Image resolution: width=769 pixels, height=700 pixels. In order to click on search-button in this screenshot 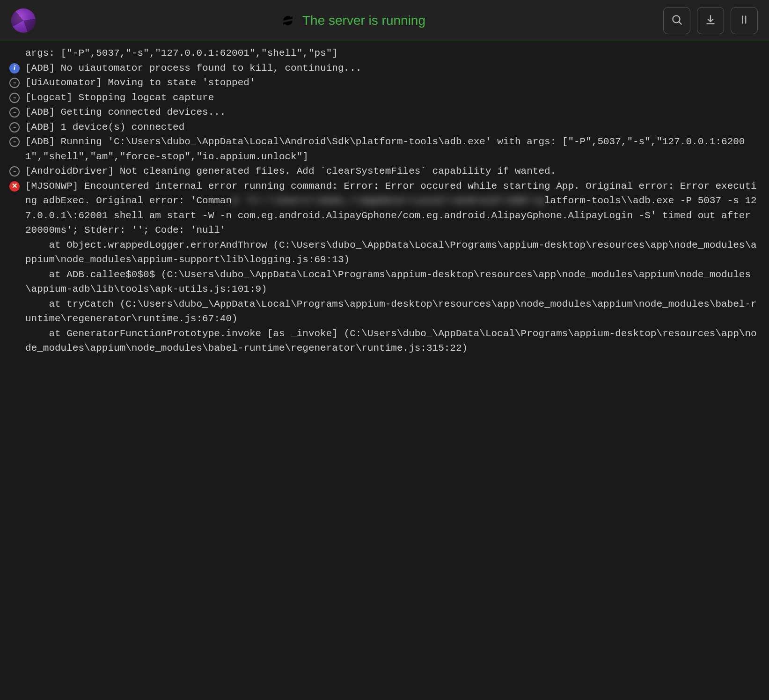, I will do `click(677, 21)`.